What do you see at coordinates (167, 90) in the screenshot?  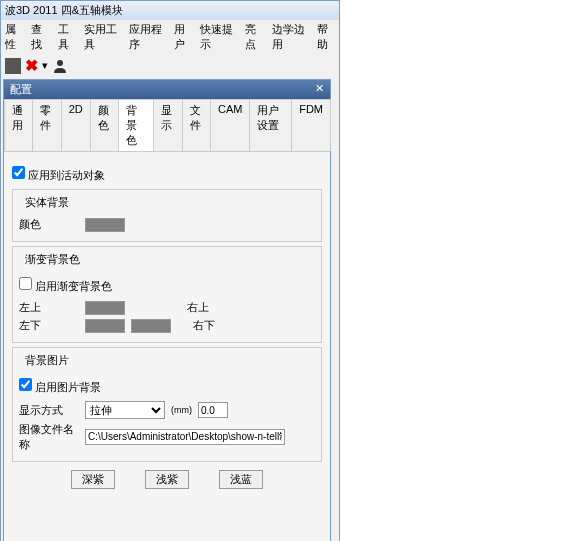 I see `dialog-titlebar: 配置 ✕` at bounding box center [167, 90].